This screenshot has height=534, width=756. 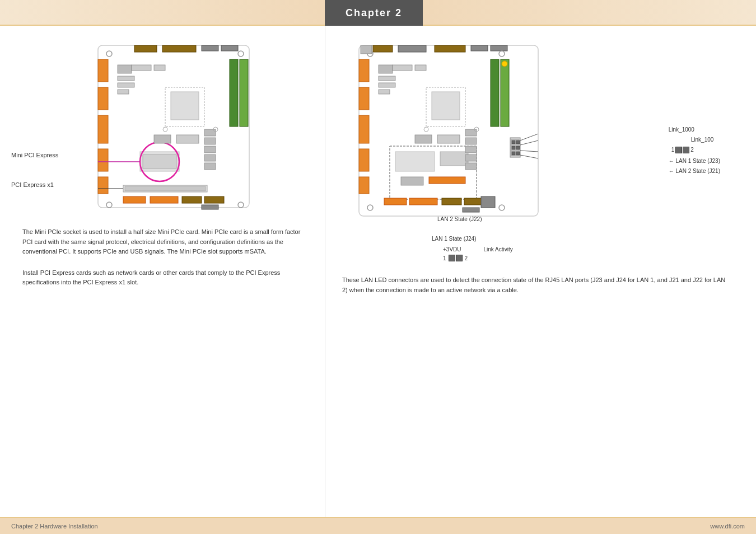 I want to click on second-connector-diagram: +3VDU Link Activity 1 2, so click(x=591, y=254).